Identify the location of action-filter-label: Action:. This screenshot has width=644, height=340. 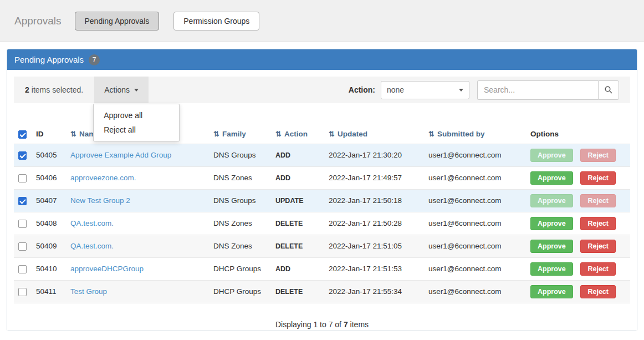
(362, 90).